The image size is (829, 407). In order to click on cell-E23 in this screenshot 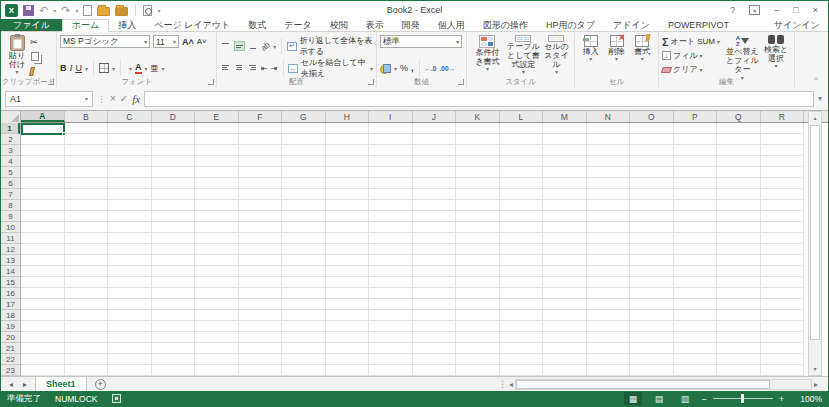, I will do `click(217, 370)`.